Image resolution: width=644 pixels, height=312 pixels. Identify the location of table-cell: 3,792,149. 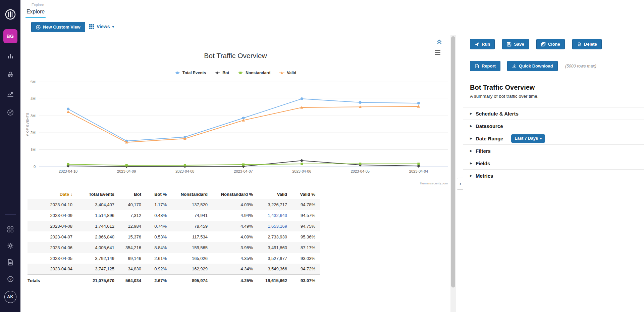
(98, 258).